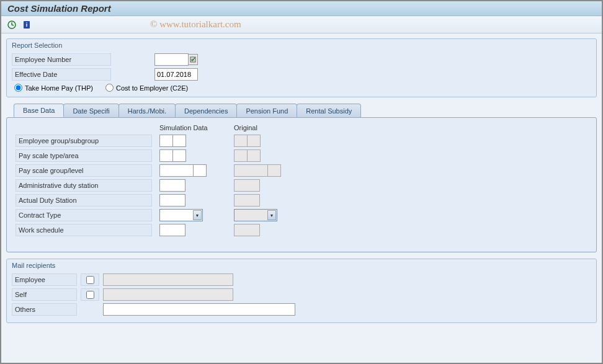 Image resolution: width=603 pixels, height=364 pixels. What do you see at coordinates (45, 280) in the screenshot?
I see `mail-employee-label: Employee` at bounding box center [45, 280].